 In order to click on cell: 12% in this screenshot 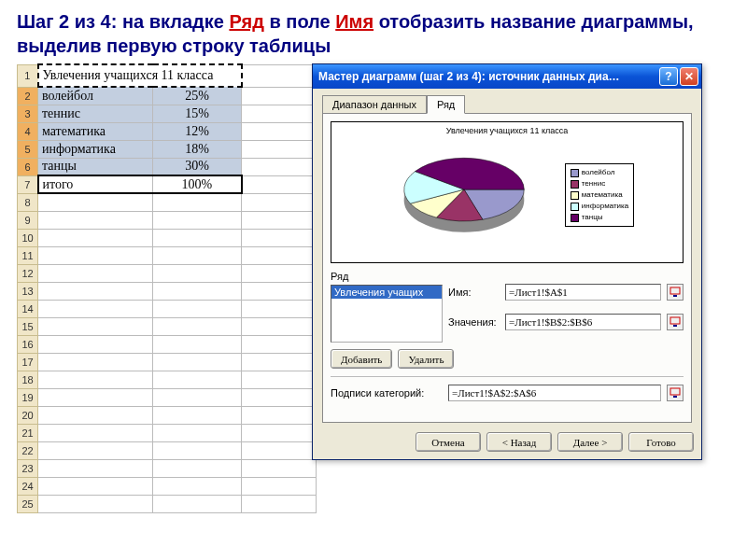, I will do `click(198, 131)`.